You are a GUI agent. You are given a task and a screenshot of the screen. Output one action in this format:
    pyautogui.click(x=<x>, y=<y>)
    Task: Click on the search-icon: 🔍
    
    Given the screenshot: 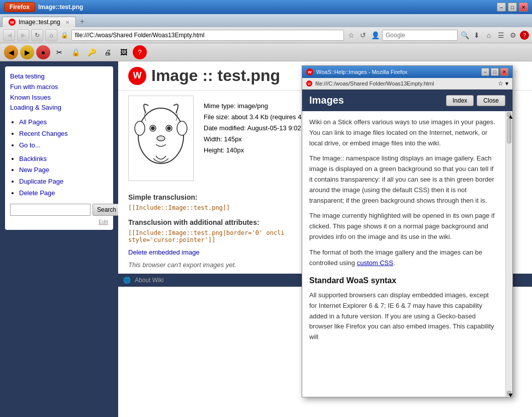 What is the action you would take?
    pyautogui.click(x=465, y=35)
    